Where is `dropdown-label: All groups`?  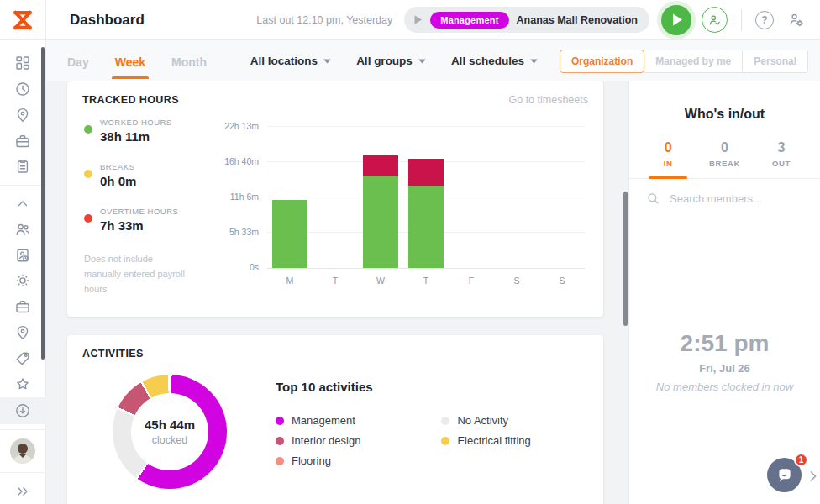 dropdown-label: All groups is located at coordinates (385, 60).